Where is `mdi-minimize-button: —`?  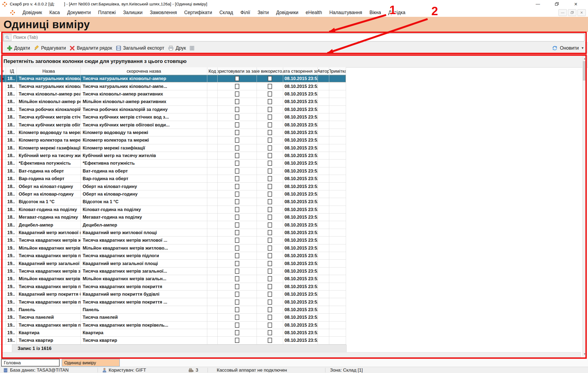 mdi-minimize-button: — is located at coordinates (563, 12).